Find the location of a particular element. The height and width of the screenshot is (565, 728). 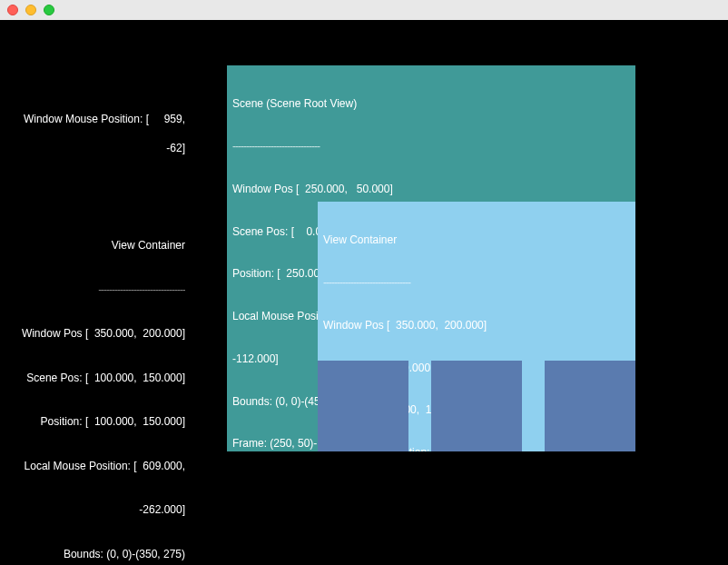

close-icon is located at coordinates (13, 10).